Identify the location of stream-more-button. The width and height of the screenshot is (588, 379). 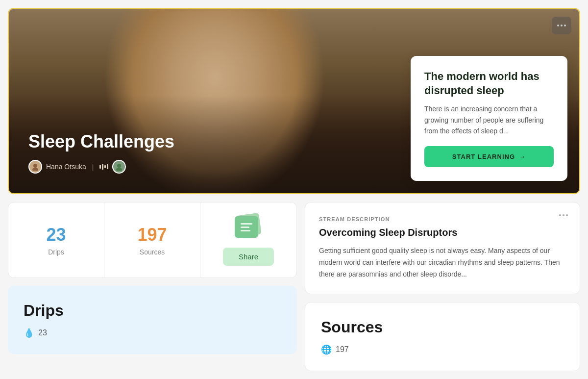
(564, 215).